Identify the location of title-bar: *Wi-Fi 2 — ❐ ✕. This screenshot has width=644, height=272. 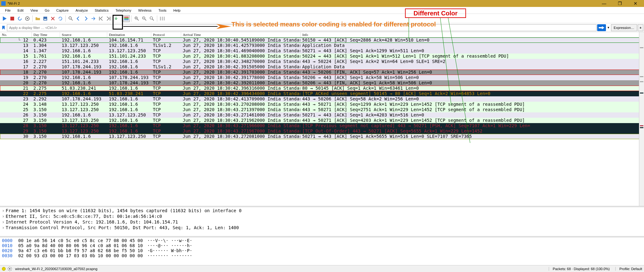
(322, 3).